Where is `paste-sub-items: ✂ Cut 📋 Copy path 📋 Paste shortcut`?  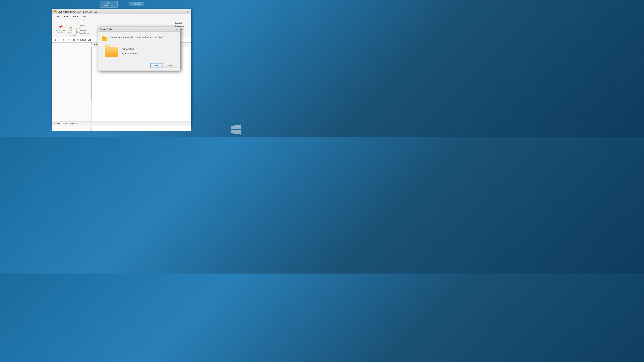 paste-sub-items: ✂ Cut 📋 Copy path 📋 Paste shortcut is located at coordinates (83, 31).